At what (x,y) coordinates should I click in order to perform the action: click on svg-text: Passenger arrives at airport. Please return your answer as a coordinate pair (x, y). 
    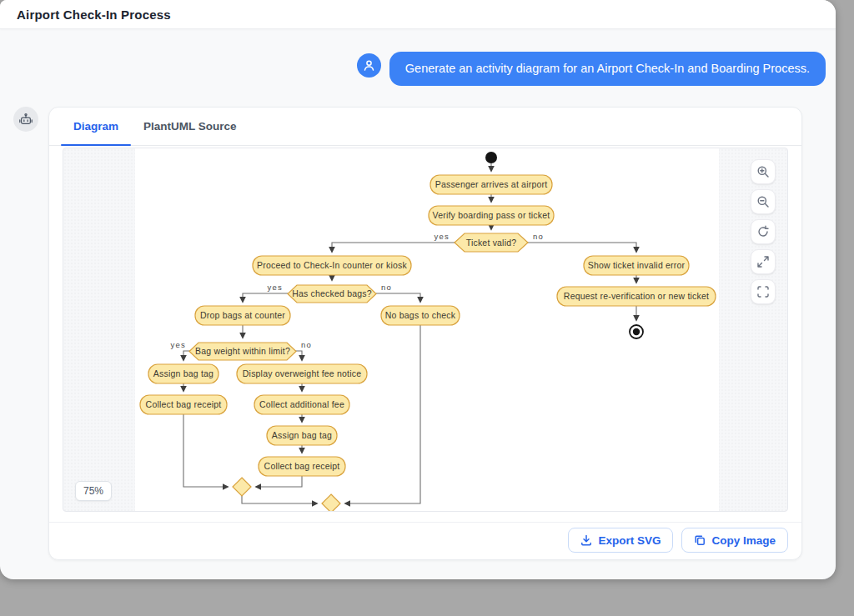
    Looking at the image, I should click on (492, 184).